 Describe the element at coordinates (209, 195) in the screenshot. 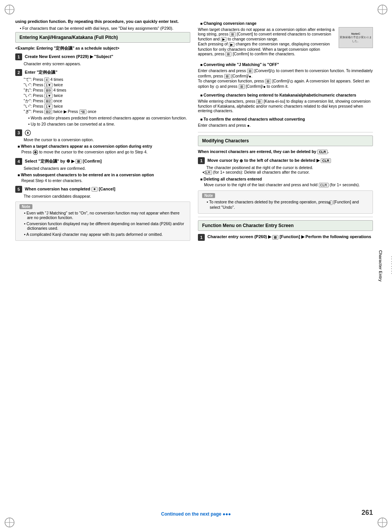

I see `modifying-note-label: Note` at that location.